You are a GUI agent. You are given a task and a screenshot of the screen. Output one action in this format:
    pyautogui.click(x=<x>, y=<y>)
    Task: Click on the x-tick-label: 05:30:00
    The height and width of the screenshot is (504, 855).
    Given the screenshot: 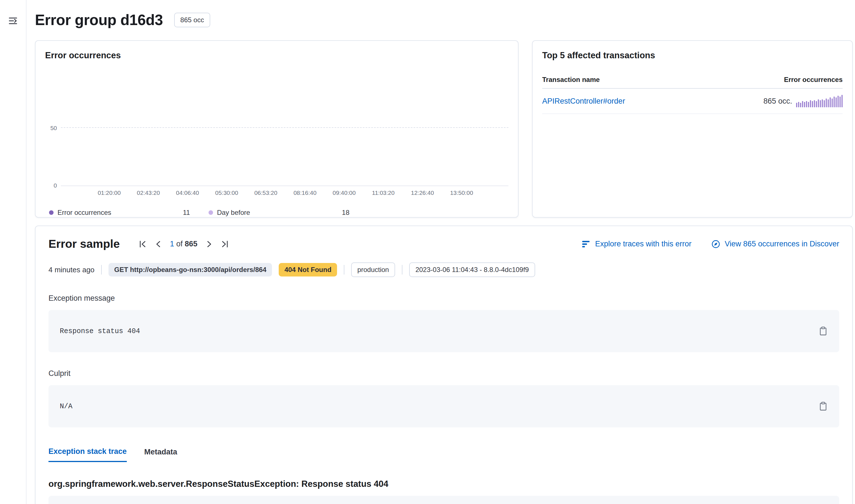 What is the action you would take?
    pyautogui.click(x=227, y=193)
    